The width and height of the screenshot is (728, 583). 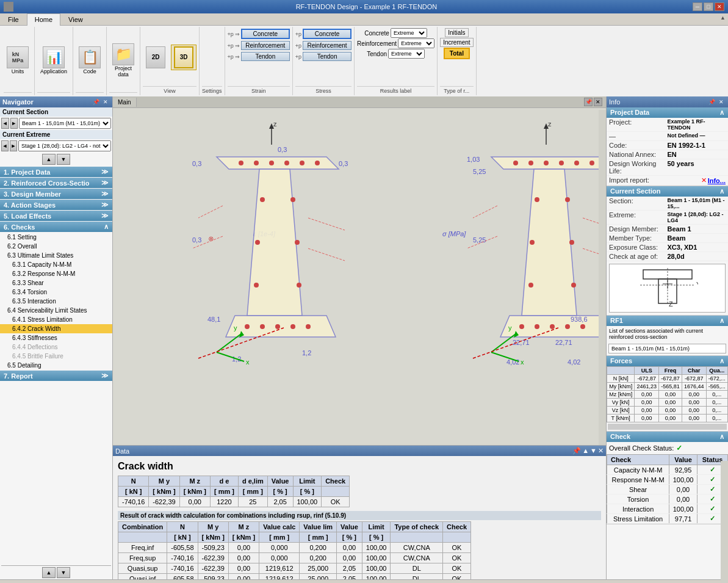 I want to click on info-pin-button: 📌, so click(x=712, y=102).